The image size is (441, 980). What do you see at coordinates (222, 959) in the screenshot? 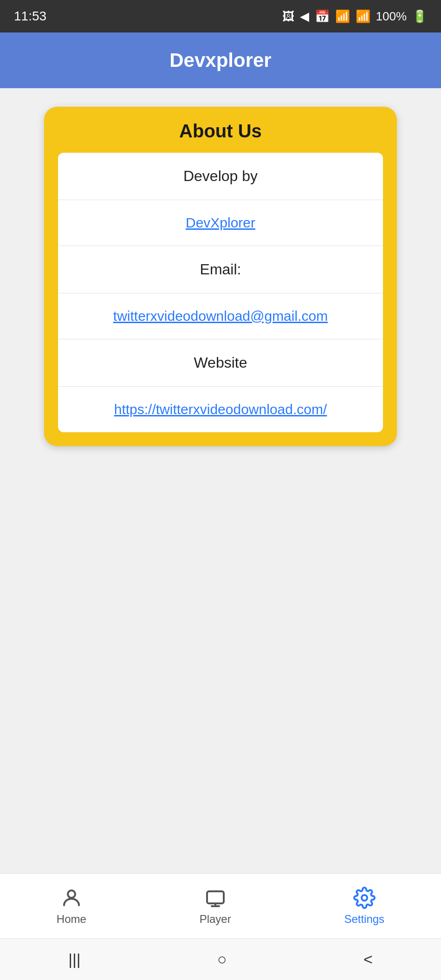
I see `android-home-btn: ○` at bounding box center [222, 959].